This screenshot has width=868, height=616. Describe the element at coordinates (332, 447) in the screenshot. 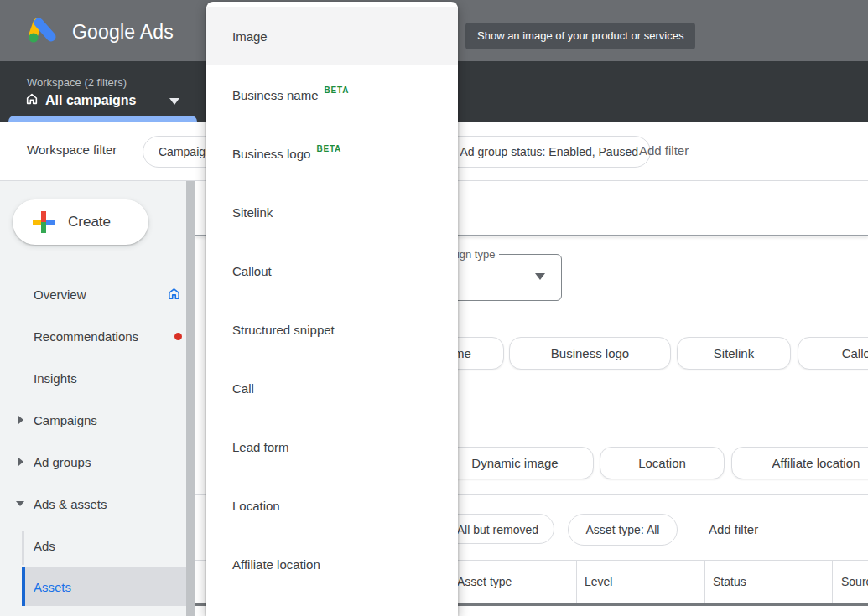

I see `asset-menu-item: Lead form BETA` at that location.